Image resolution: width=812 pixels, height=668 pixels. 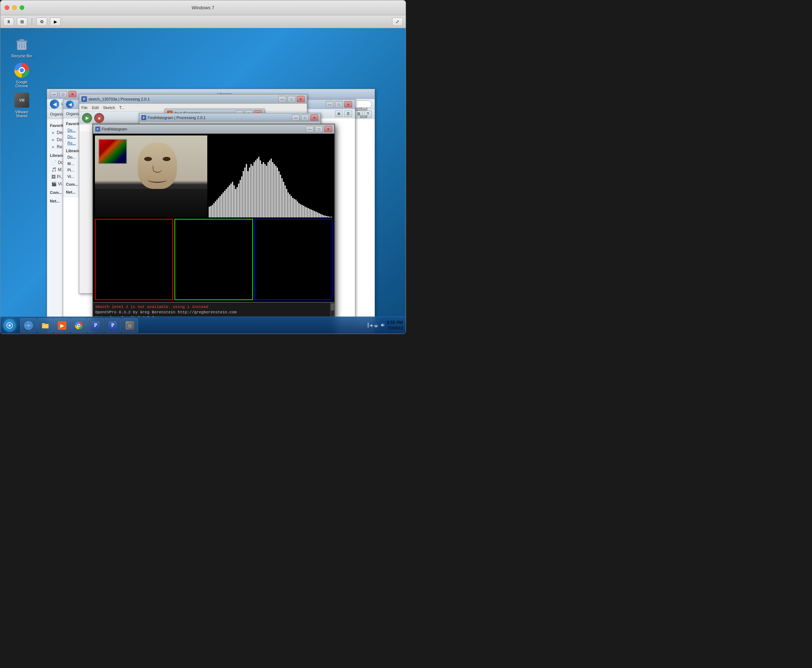 What do you see at coordinates (157, 169) in the screenshot?
I see `nose` at bounding box center [157, 169].